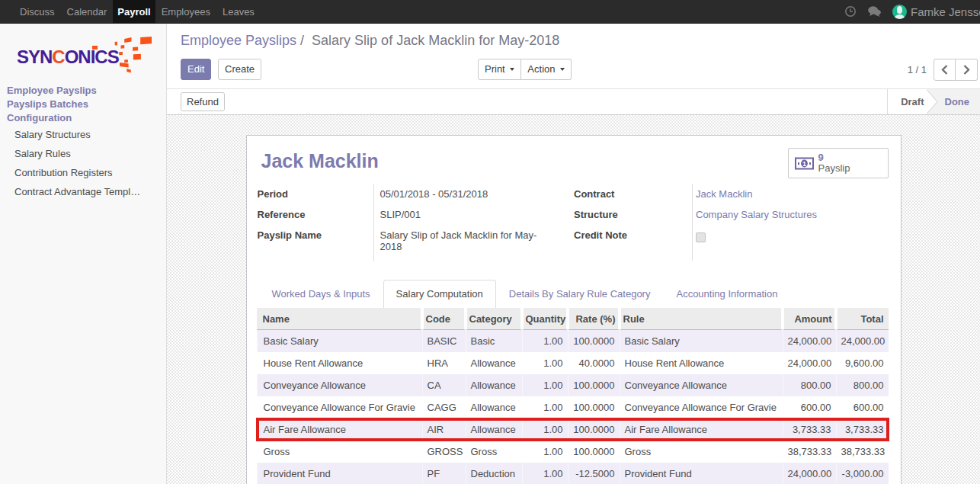 The height and width of the screenshot is (484, 980). Describe the element at coordinates (69, 56) in the screenshot. I see `svg-text: SYNCONICS` at that location.